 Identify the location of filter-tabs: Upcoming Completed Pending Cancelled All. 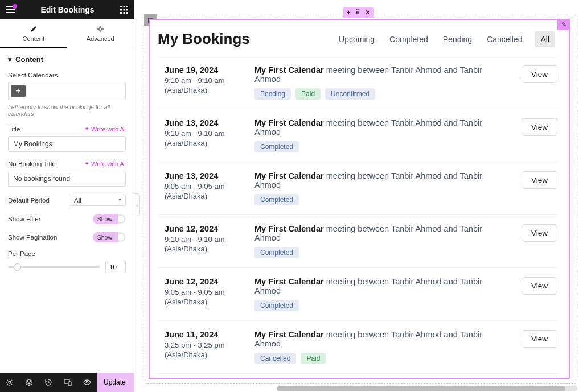
(447, 39).